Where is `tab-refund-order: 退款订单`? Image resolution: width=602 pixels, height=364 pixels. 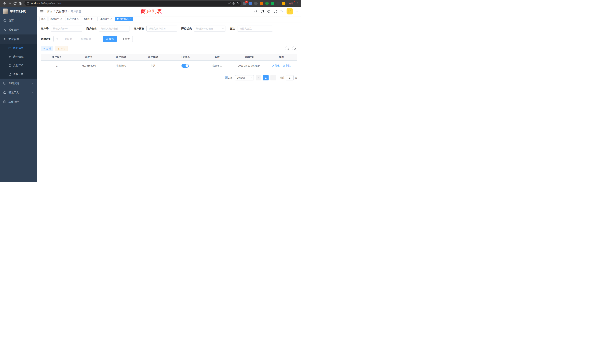 tab-refund-order: 退款订单 is located at coordinates (107, 19).